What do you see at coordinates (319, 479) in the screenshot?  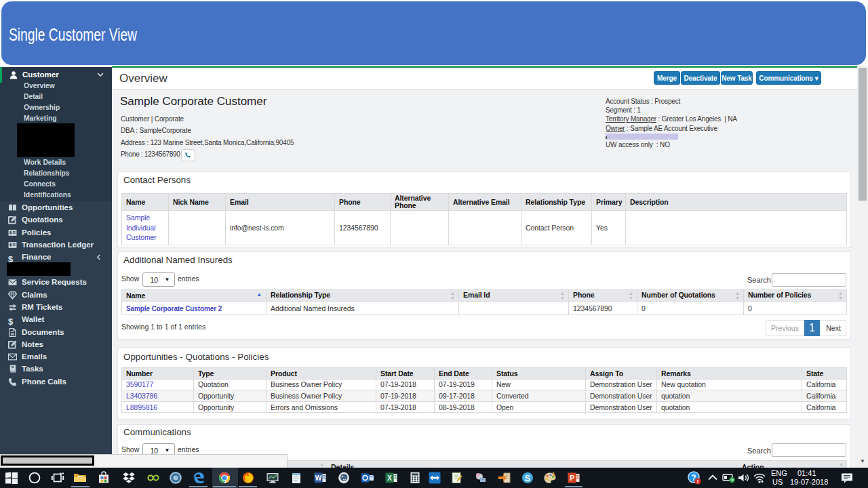 I see `svg-text: W` at bounding box center [319, 479].